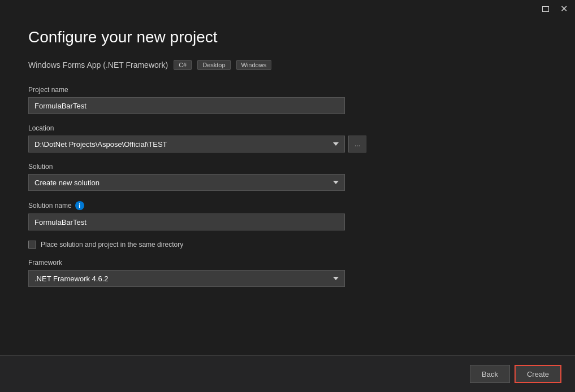  I want to click on solution-name-label: Solution name i, so click(287, 206).